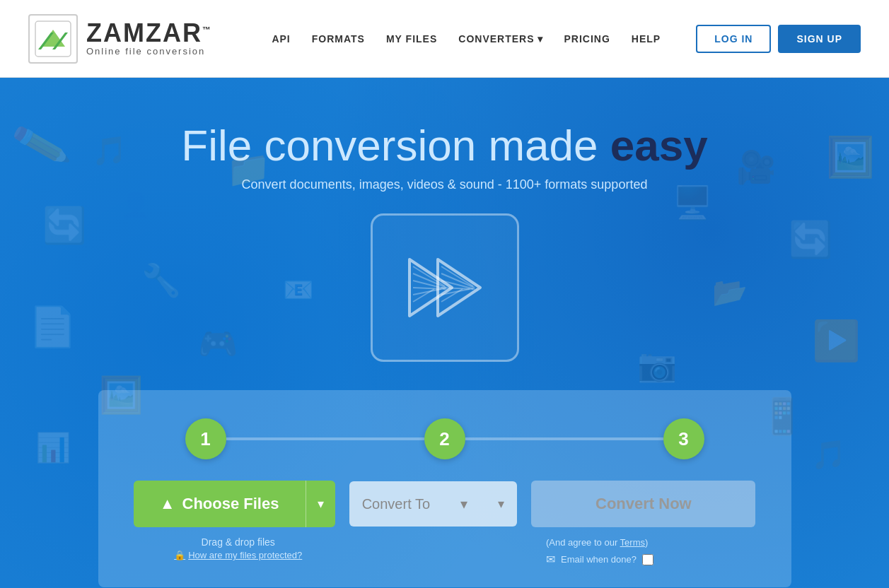 This screenshot has height=588, width=889. Describe the element at coordinates (445, 185) in the screenshot. I see `hero-subtitle: Convert documents, images, videos & soun…` at that location.